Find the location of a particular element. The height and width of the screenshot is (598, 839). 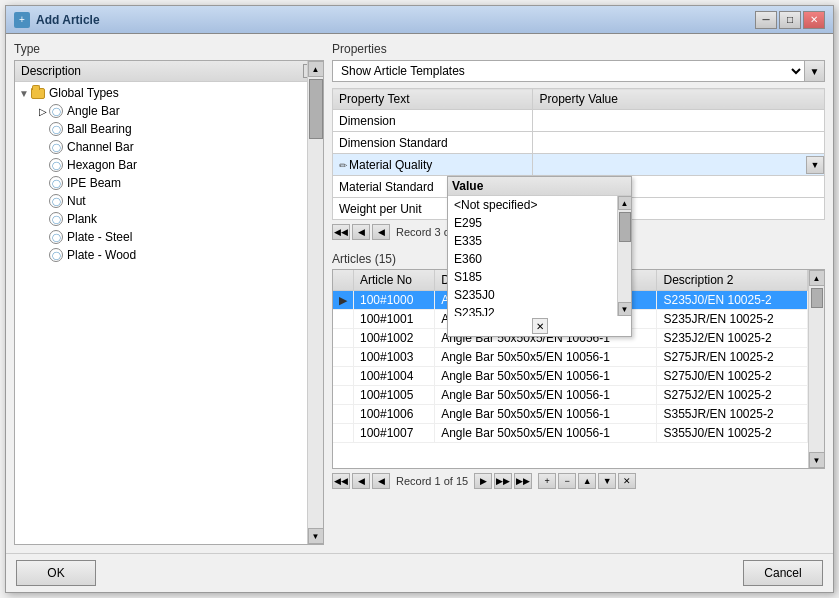

dropdown-item-s235j0: S235J0 is located at coordinates (532, 295).